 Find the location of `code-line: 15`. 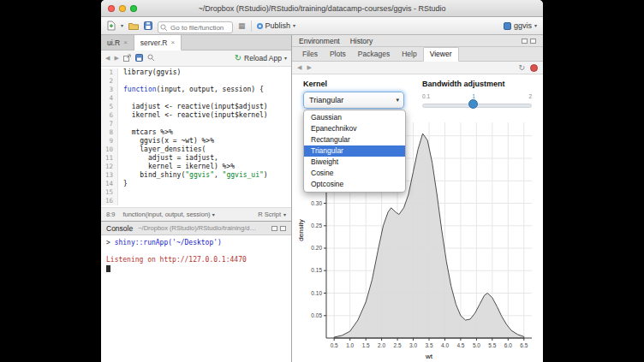

code-line: 15 is located at coordinates (196, 193).